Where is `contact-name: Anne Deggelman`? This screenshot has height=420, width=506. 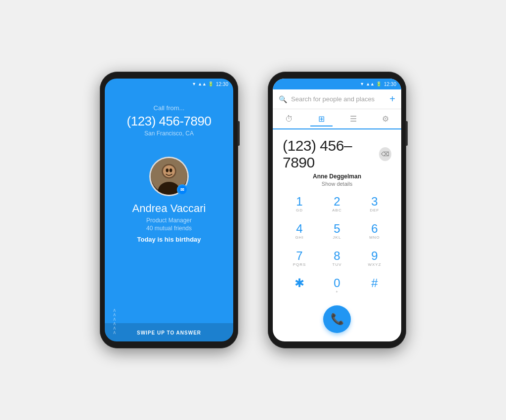 contact-name: Anne Deggelman is located at coordinates (337, 176).